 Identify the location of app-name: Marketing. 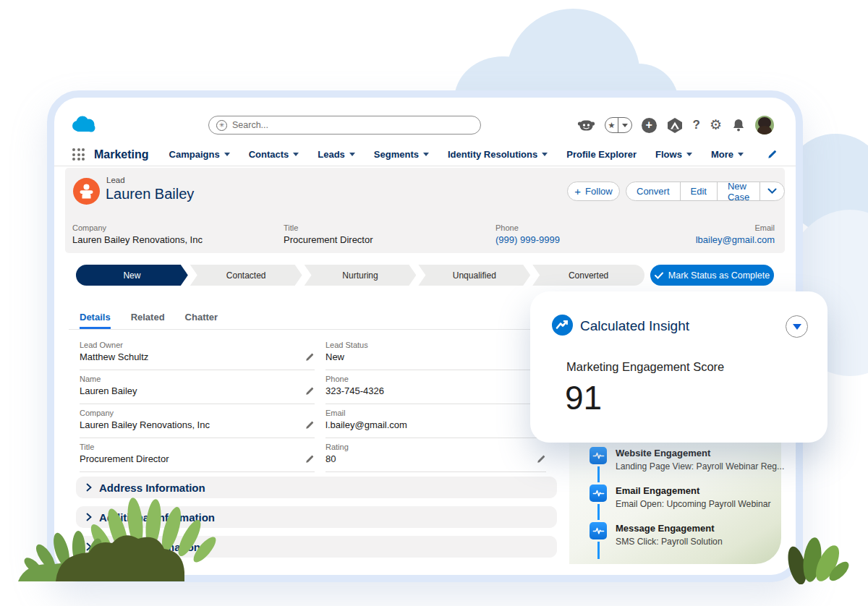
(122, 155).